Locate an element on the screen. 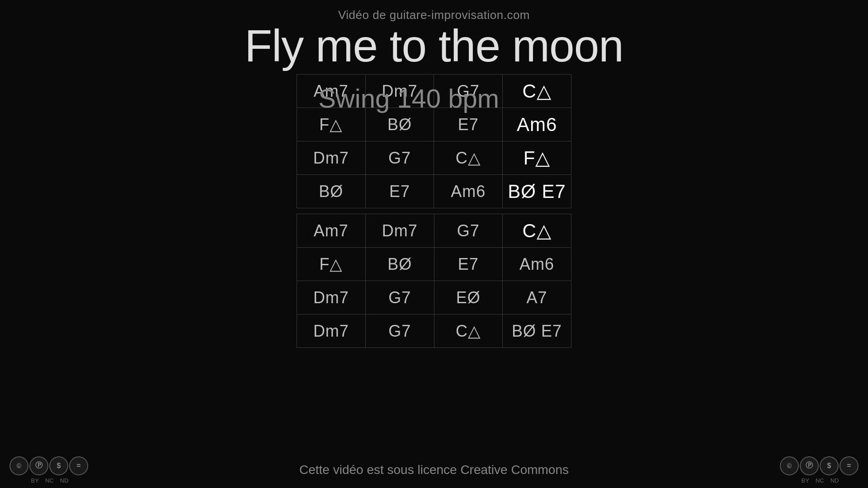 The width and height of the screenshot is (868, 488). cc-label-by: BY is located at coordinates (35, 481).